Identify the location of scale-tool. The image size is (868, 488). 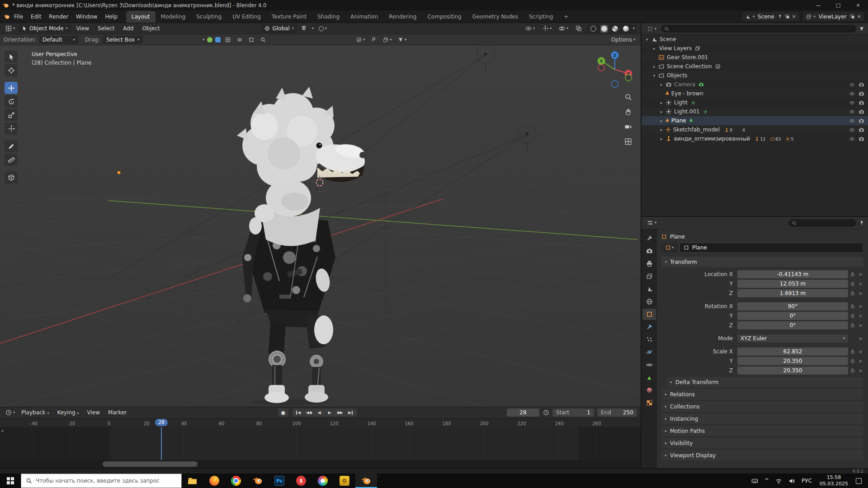
(11, 115).